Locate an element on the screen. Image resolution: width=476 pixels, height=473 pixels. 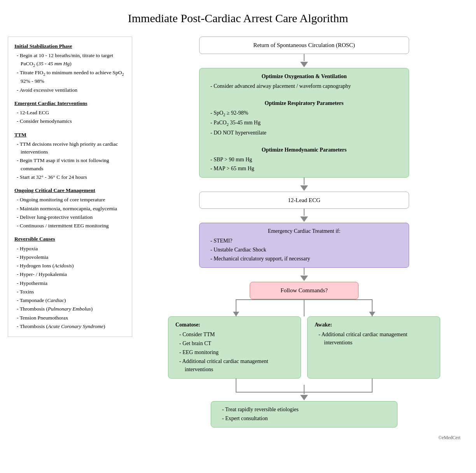
list-item: - Ongoing monitoring of core temperature is located at coordinates (71, 200).